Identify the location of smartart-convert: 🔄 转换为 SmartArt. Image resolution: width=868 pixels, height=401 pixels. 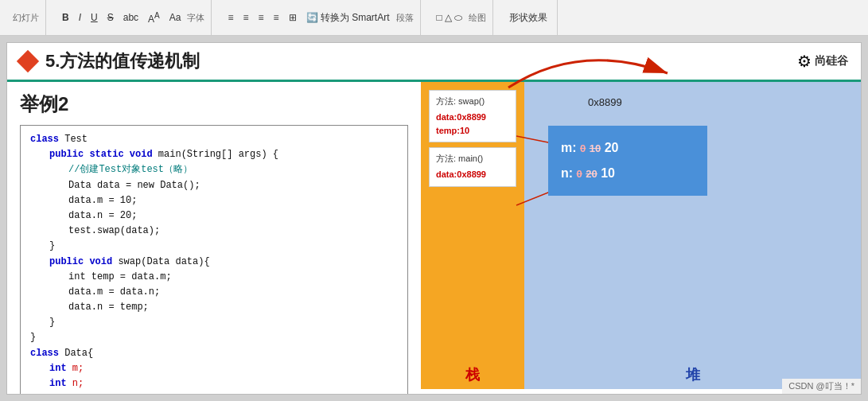
(348, 18).